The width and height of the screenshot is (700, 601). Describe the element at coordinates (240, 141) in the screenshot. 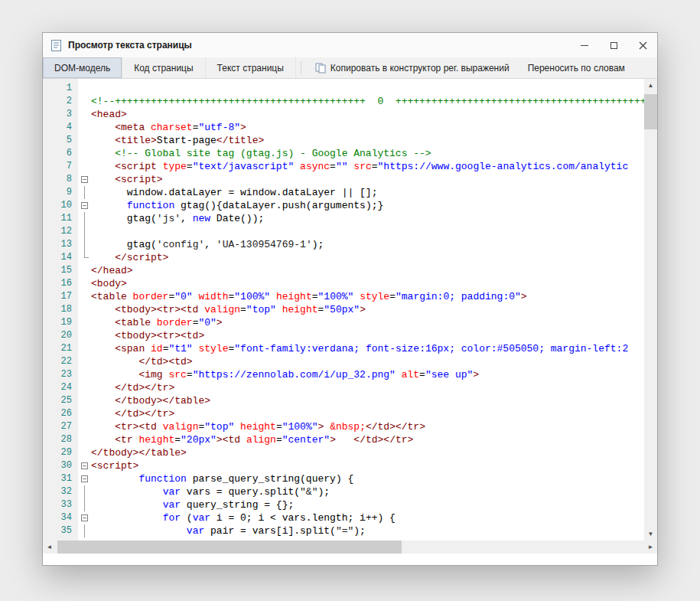

I see `token-tag: </title>` at that location.